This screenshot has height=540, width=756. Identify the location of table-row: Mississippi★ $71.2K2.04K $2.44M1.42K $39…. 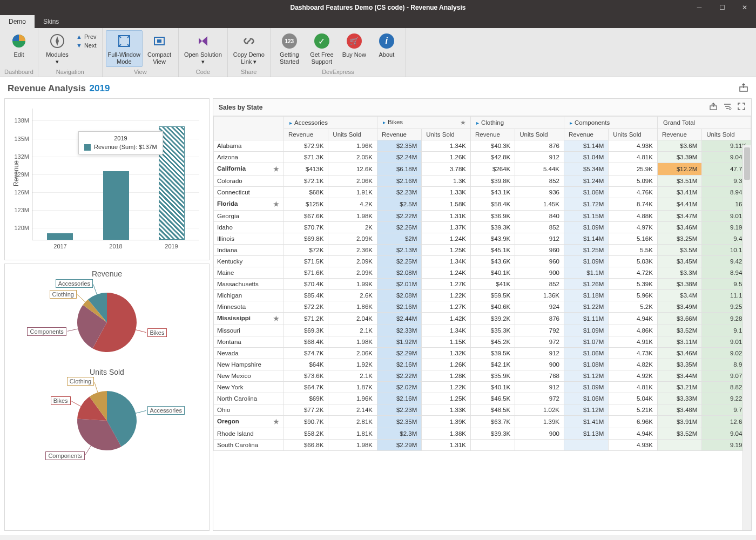
(483, 319).